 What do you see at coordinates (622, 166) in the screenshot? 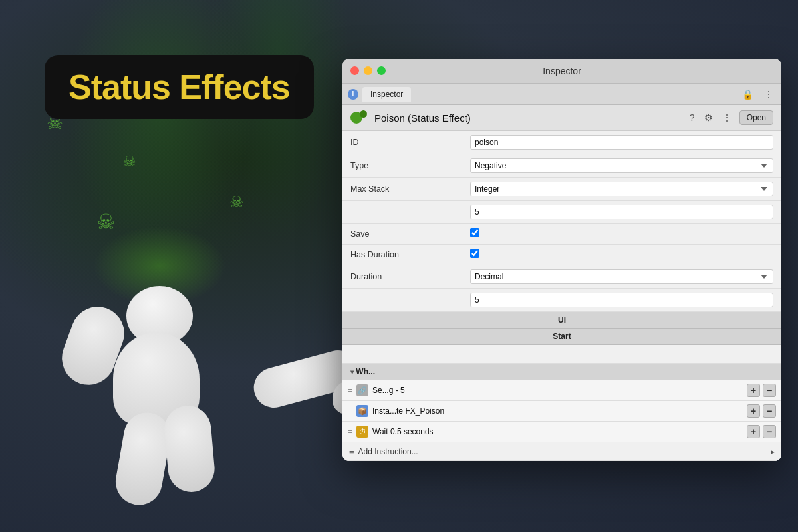
I see `type-value-container: Negative Positive Neutral` at bounding box center [622, 166].